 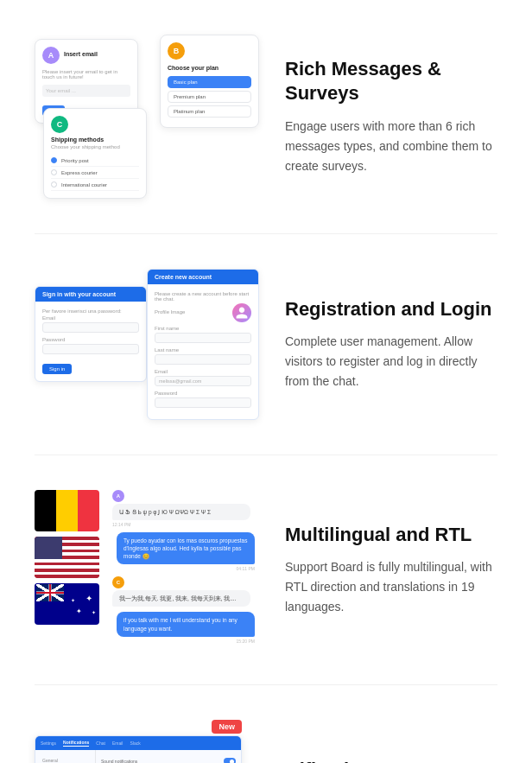 I want to click on multilingual-desc: Support Board is fully multilingual, wit…, so click(x=391, y=588).